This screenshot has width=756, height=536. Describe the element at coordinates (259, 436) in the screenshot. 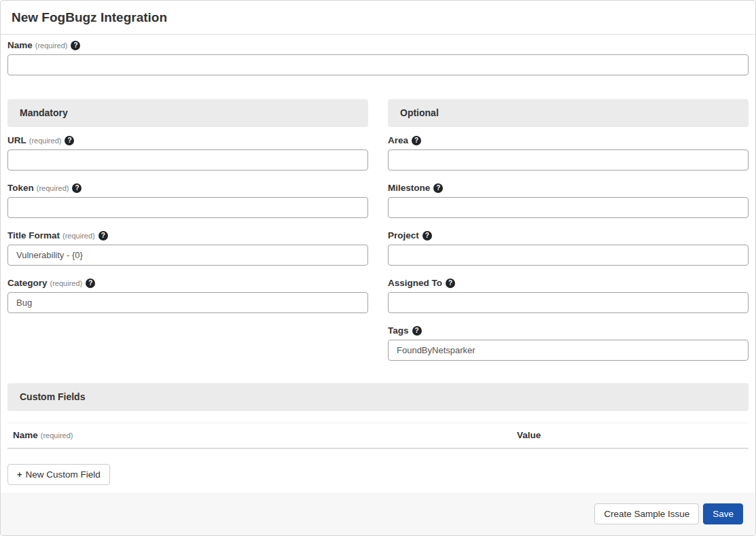

I see `custom-field-name-header: Name(required)` at that location.